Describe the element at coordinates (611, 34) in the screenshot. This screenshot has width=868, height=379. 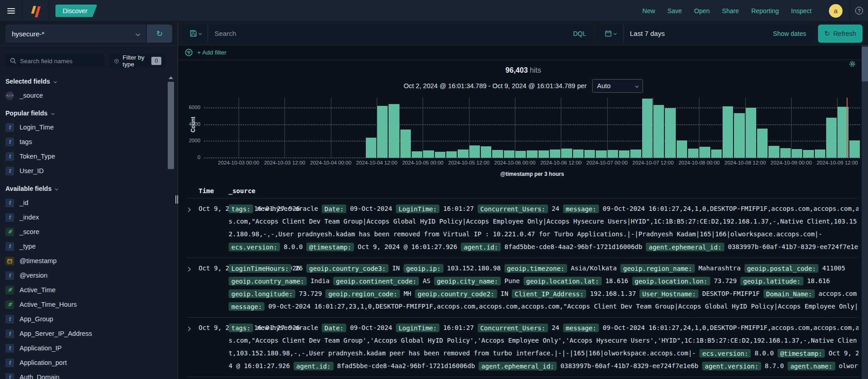
I see `calendar-button` at that location.